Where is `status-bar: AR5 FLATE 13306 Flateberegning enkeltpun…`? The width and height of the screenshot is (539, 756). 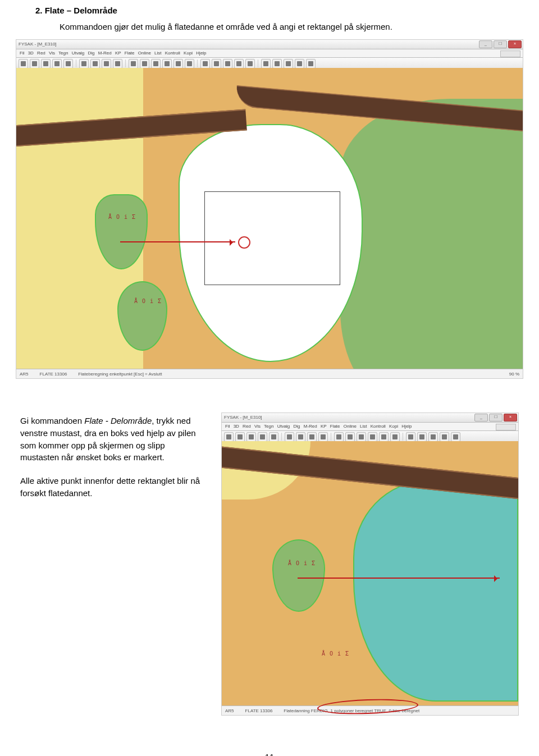 status-bar: AR5 FLATE 13306 Flateberegning enkeltpun… is located at coordinates (270, 374).